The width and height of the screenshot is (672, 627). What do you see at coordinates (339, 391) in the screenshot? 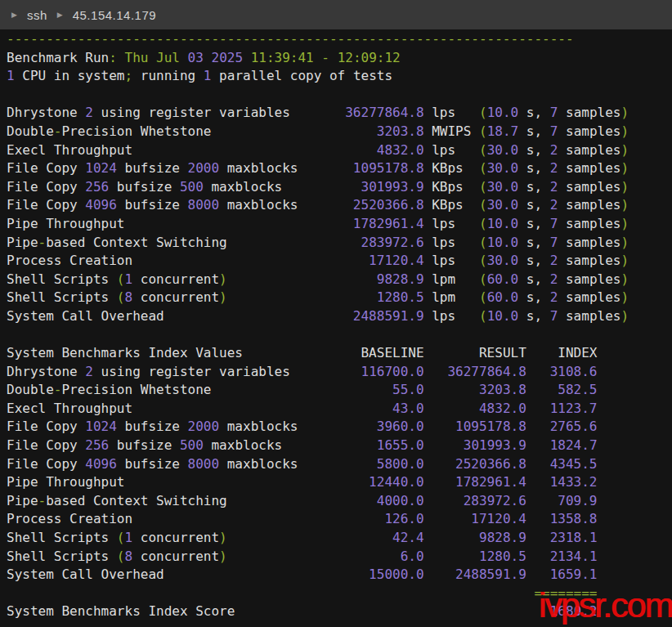
I see `index-table-row: Double-Precision Whetstone 55.0 3203.8 5…` at bounding box center [339, 391].